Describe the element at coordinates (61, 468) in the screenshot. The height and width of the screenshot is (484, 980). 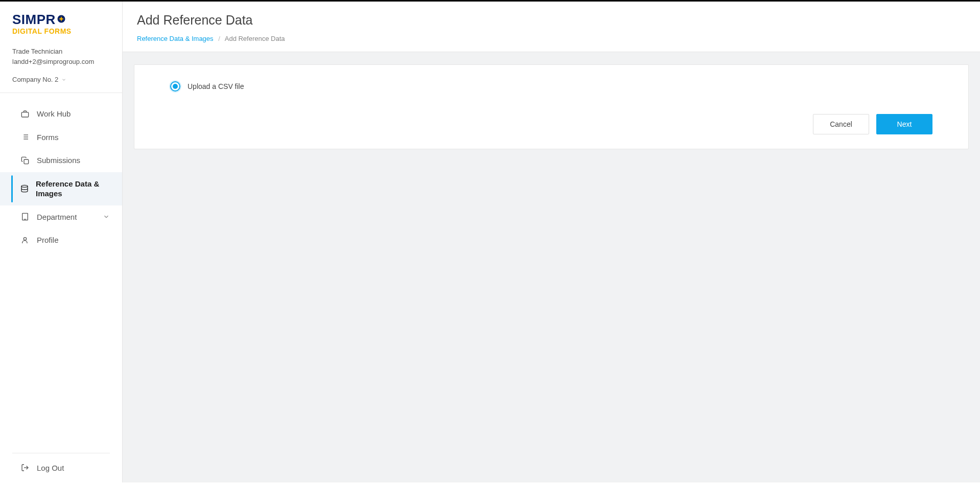
I see `sidebar-item-logout: Log Out` at that location.